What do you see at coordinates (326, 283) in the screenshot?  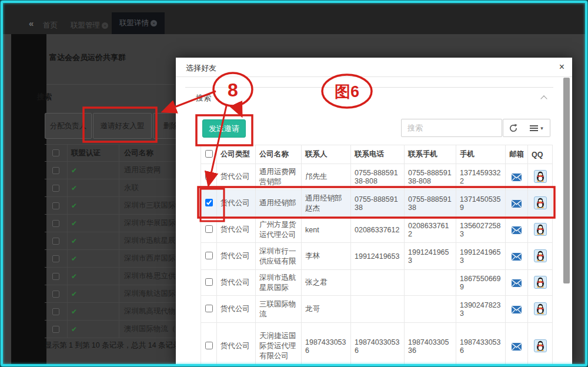 I see `contact-person: 张之君` at bounding box center [326, 283].